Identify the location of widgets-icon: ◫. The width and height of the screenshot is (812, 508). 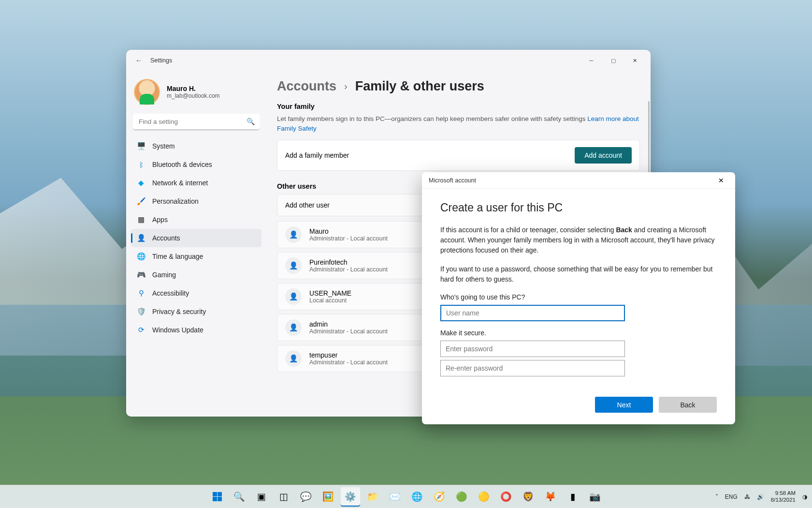
(284, 497).